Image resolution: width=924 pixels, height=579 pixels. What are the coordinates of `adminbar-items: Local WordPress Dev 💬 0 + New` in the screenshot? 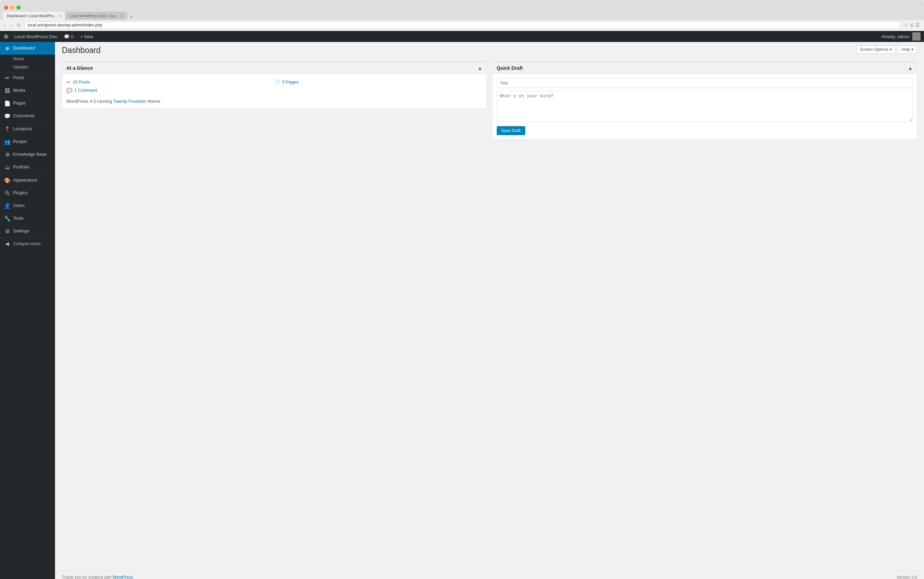 It's located at (447, 37).